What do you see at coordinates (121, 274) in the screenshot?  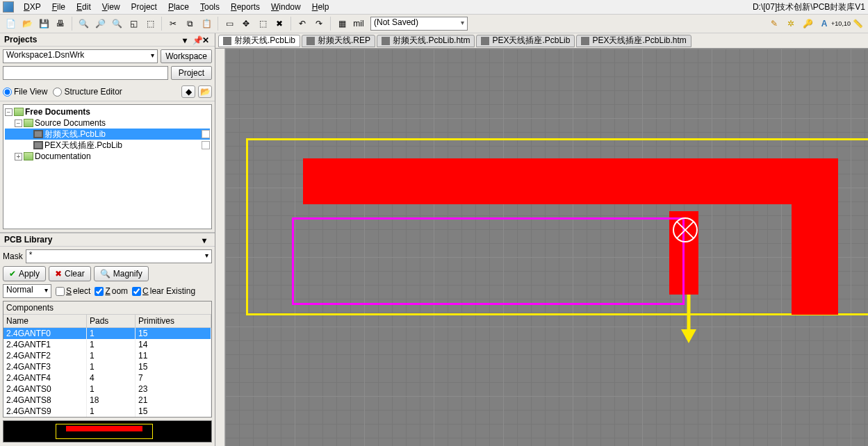 I see `magnify-button: 🔍Magnify` at bounding box center [121, 274].